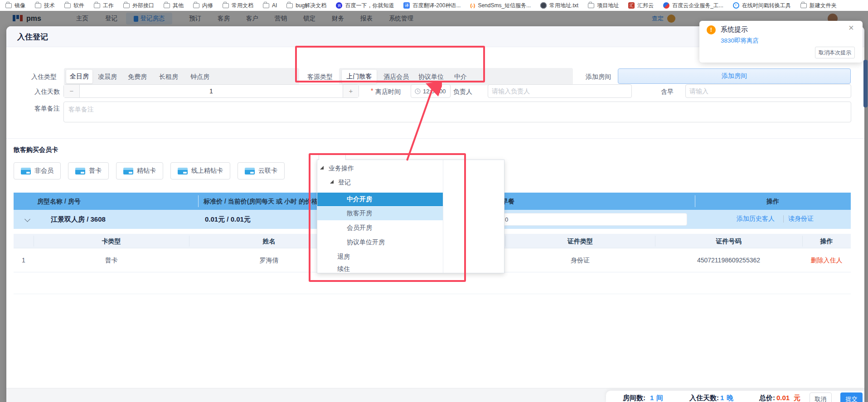 Image resolution: width=868 pixels, height=402 pixels. Describe the element at coordinates (827, 260) in the screenshot. I see `delete-guest-link: 删除入住人` at that location.